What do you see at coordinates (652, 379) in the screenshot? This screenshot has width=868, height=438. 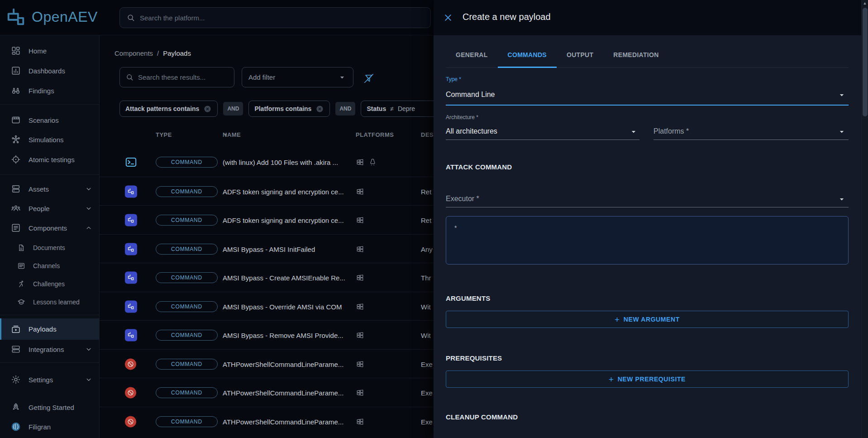 I see `new-prerequisite-label: NEW PREREQUISITE` at bounding box center [652, 379].